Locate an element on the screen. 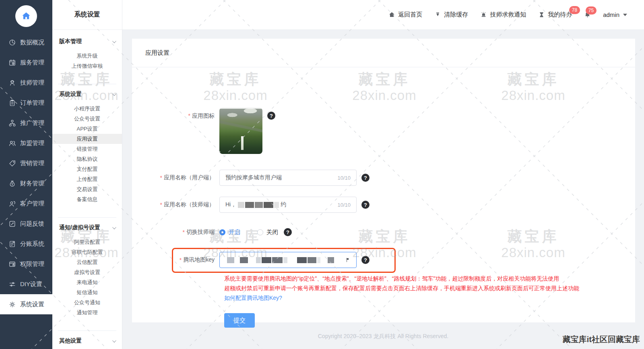 This screenshot has height=349, width=644. submenu-item-link-manage: 链接管理 is located at coordinates (87, 149).